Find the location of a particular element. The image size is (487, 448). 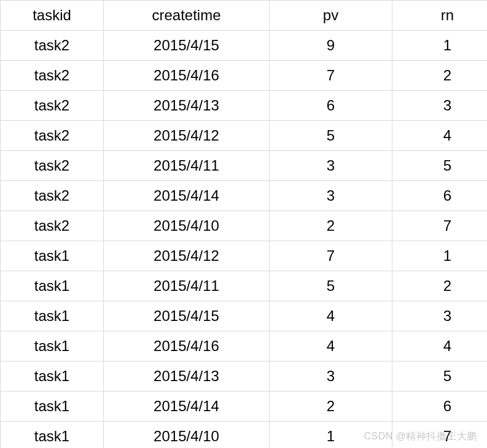

table-row: task2 2015/4/14 3 6 is located at coordinates (244, 196).